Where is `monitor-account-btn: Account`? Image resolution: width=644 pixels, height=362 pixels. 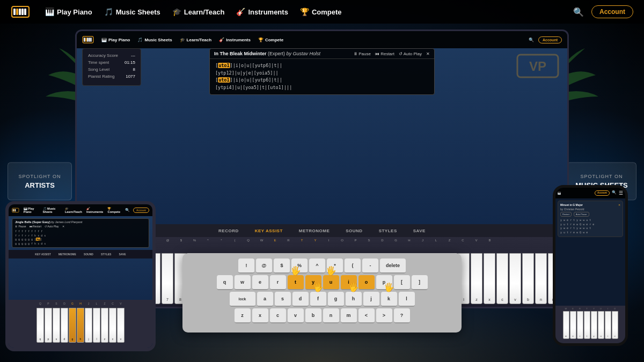
monitor-account-btn: Account is located at coordinates (550, 40).